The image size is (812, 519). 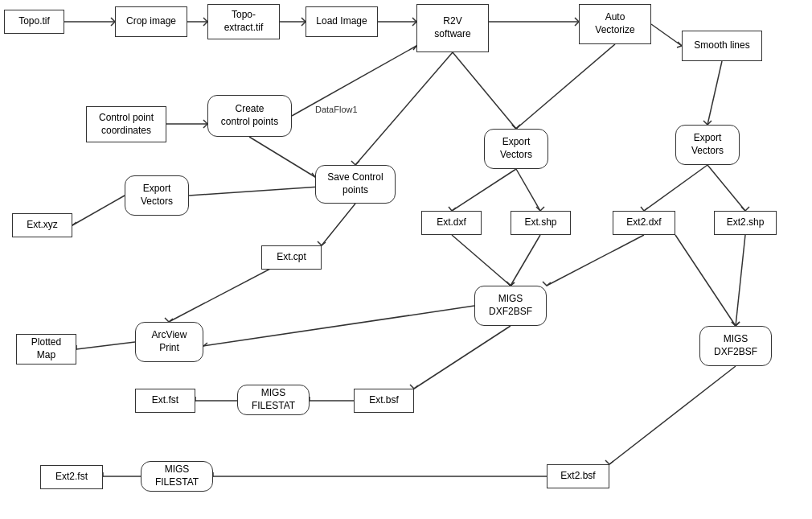 What do you see at coordinates (722, 46) in the screenshot?
I see `node-smooth-lines: Smooth lines` at bounding box center [722, 46].